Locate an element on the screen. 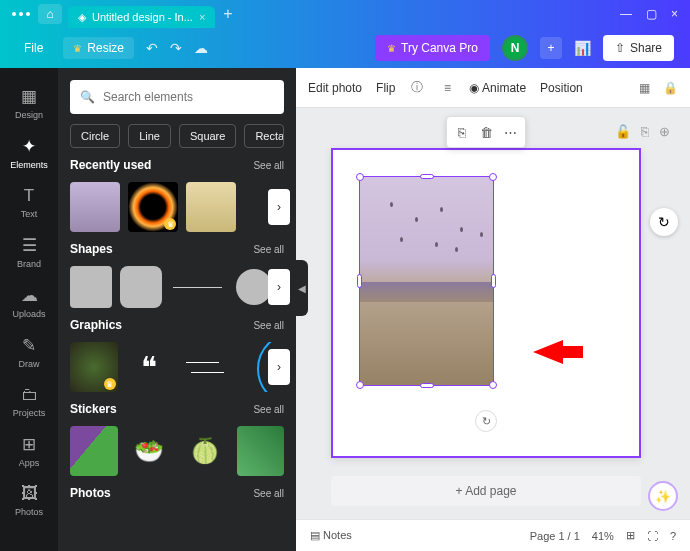  duplicate-page-icon: ⎘ is located at coordinates (645, 132).